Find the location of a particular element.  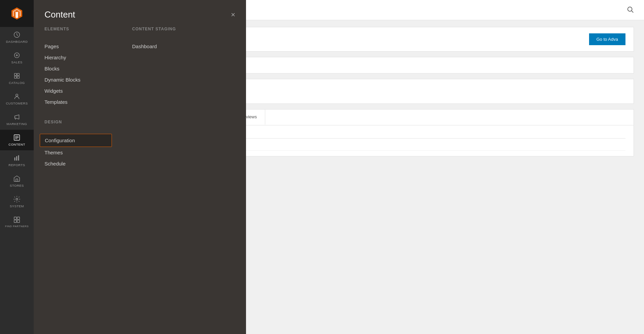

sidebar-item-label: DASHBOARD is located at coordinates (17, 42).